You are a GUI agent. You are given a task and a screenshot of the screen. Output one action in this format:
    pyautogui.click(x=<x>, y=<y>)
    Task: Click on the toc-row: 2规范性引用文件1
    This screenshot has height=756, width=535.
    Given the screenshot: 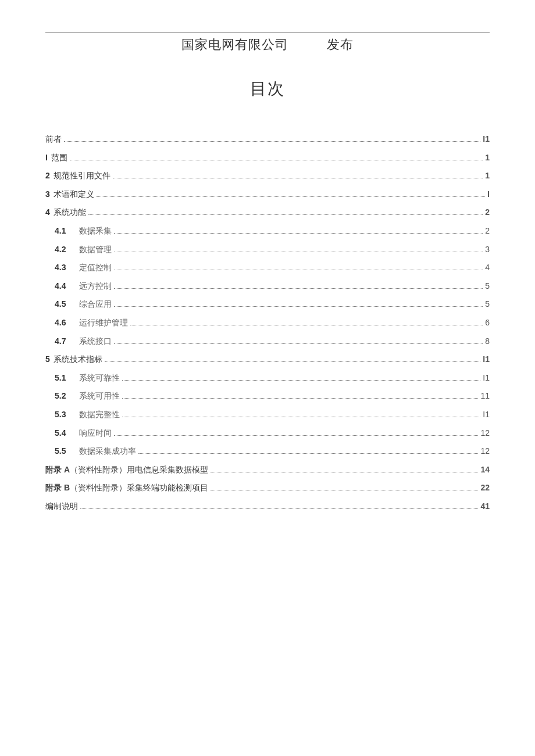 What is the action you would take?
    pyautogui.click(x=268, y=176)
    